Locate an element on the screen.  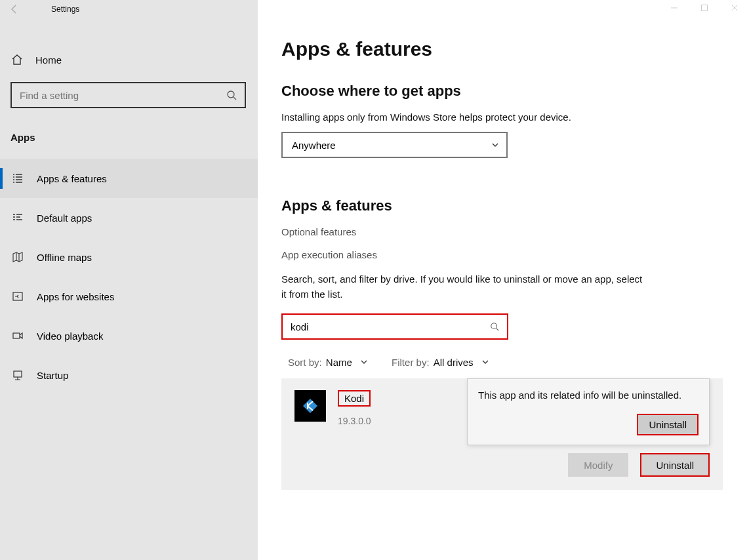
sidebar-item-label: Apps for websites is located at coordinates (75, 296).